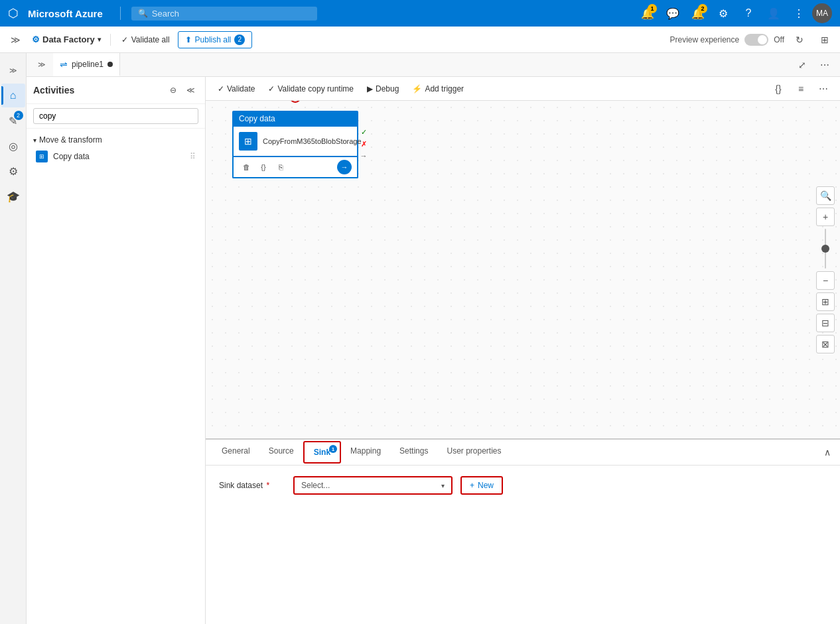 The width and height of the screenshot is (840, 624). Describe the element at coordinates (822, 13) in the screenshot. I see `user-avatar: MA` at that location.